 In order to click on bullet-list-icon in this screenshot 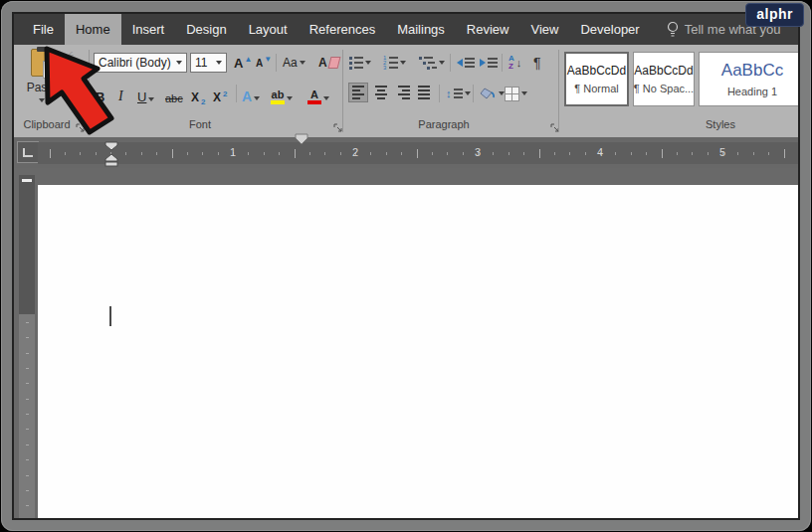, I will do `click(356, 64)`.